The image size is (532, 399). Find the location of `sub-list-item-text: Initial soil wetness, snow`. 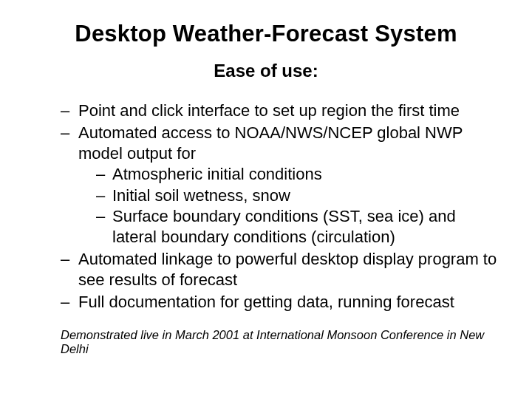

sub-list-item-text: Initial soil wetness, snow is located at coordinates (201, 195).